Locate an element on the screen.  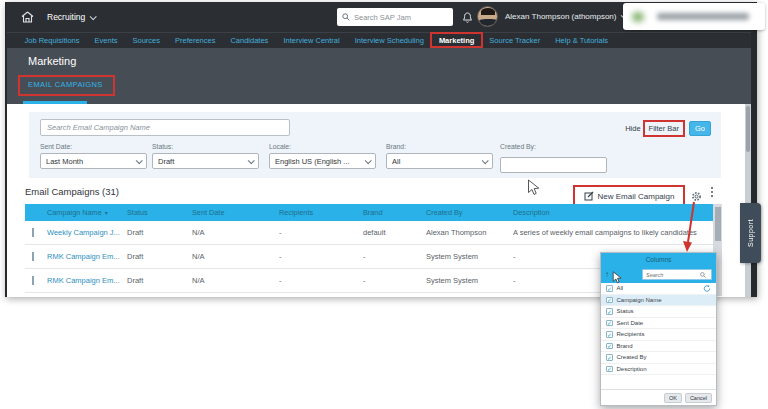
module-nav: Job Requisitions Events Sources Preferen… is located at coordinates (379, 40).